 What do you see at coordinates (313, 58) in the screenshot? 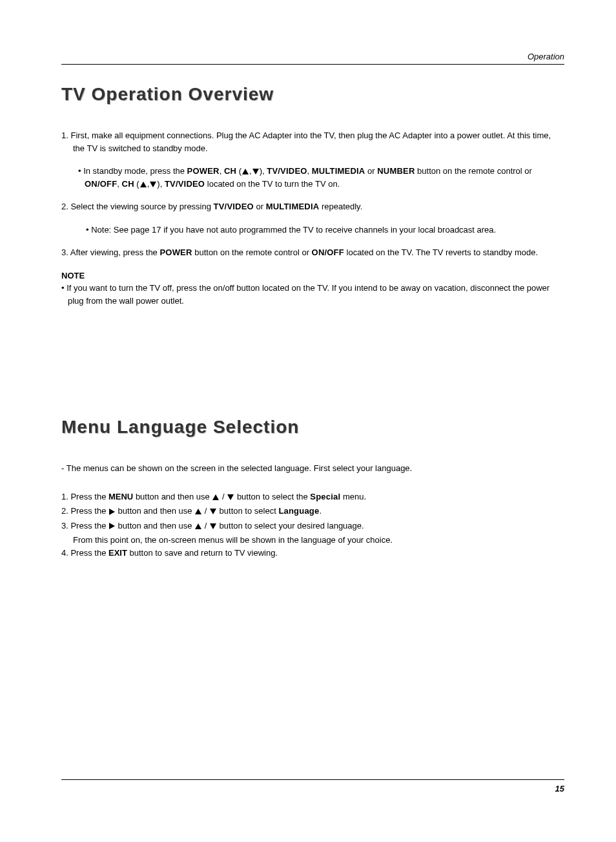
I see `header-section-label: Operation` at bounding box center [313, 58].